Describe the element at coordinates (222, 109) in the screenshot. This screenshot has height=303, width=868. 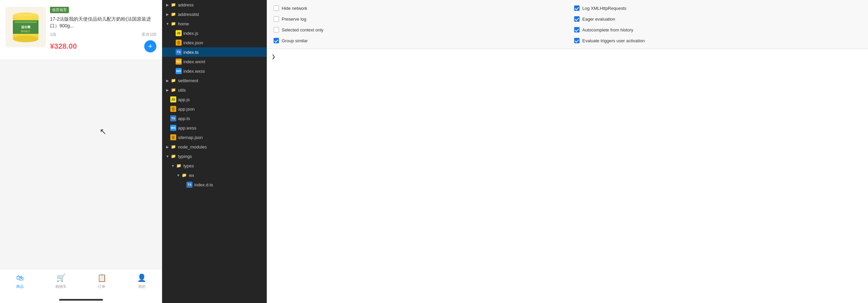
I see `tree-name-app-json: app.json` at that location.